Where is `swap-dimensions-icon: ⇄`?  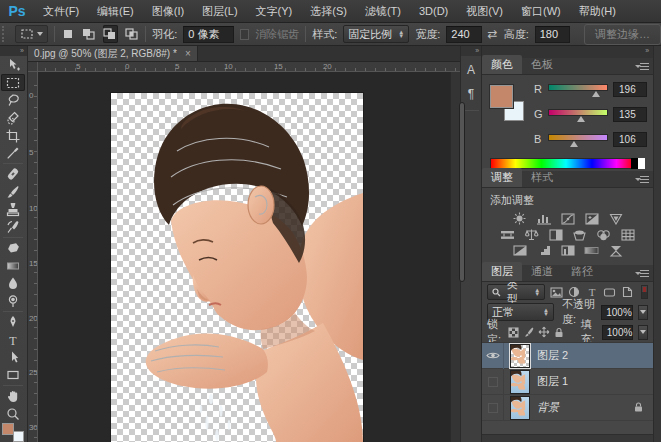
swap-dimensions-icon: ⇄ is located at coordinates (493, 34).